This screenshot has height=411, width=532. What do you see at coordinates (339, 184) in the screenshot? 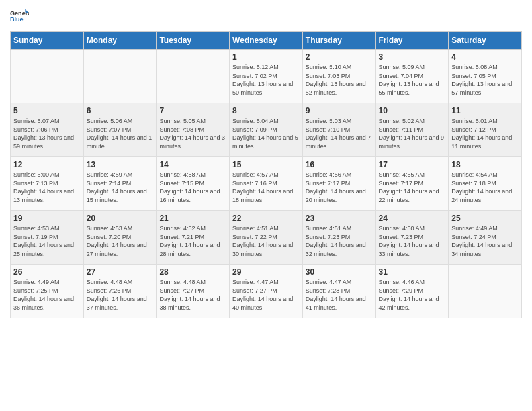
I see `calendar-cell: 16Sunrise: 4:56 AM Sunset: 7:17 PM Dayli…` at bounding box center [339, 184].